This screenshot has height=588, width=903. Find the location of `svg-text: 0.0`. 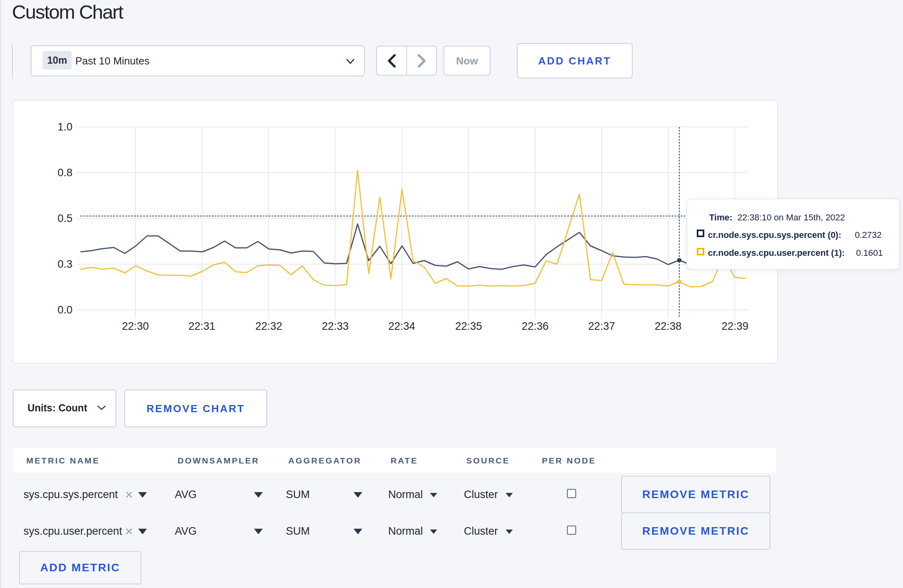

svg-text: 0.0 is located at coordinates (65, 310).